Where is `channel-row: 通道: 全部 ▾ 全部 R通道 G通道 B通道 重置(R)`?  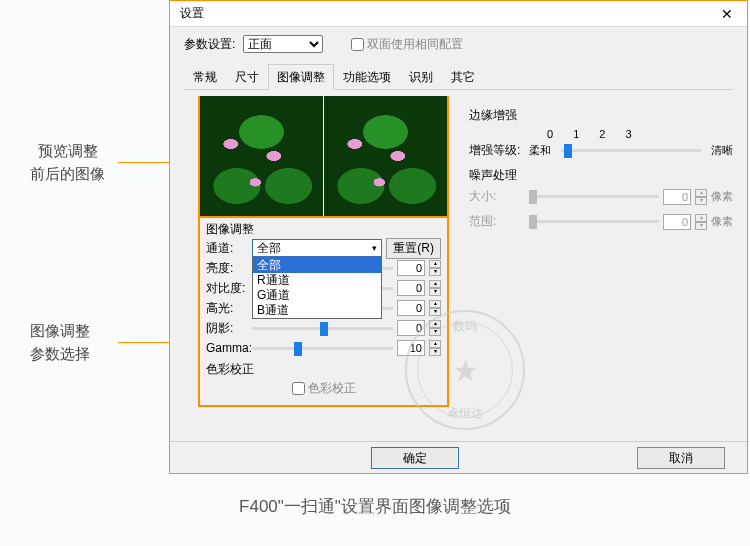 channel-row: 通道: 全部 ▾ 全部 R通道 G通道 B通道 重置(R) is located at coordinates (324, 248).